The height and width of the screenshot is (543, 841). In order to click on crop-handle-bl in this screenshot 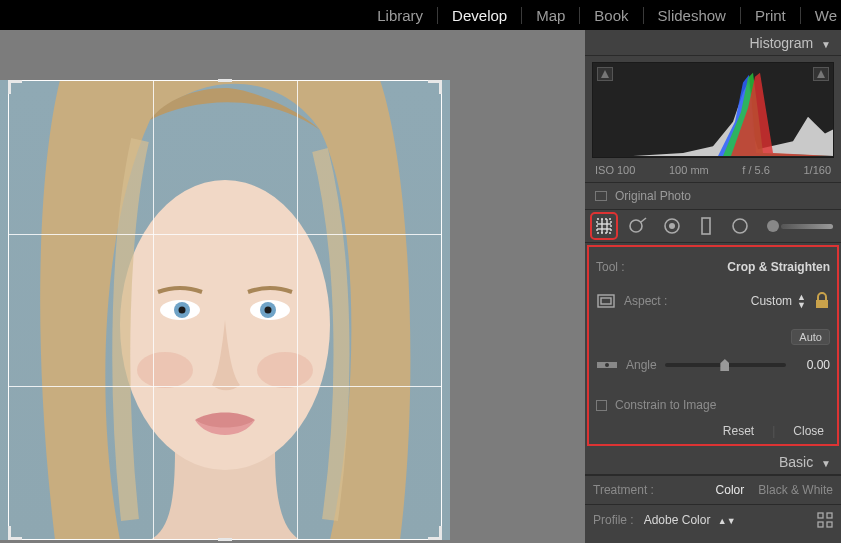, I will do `click(15, 533)`.